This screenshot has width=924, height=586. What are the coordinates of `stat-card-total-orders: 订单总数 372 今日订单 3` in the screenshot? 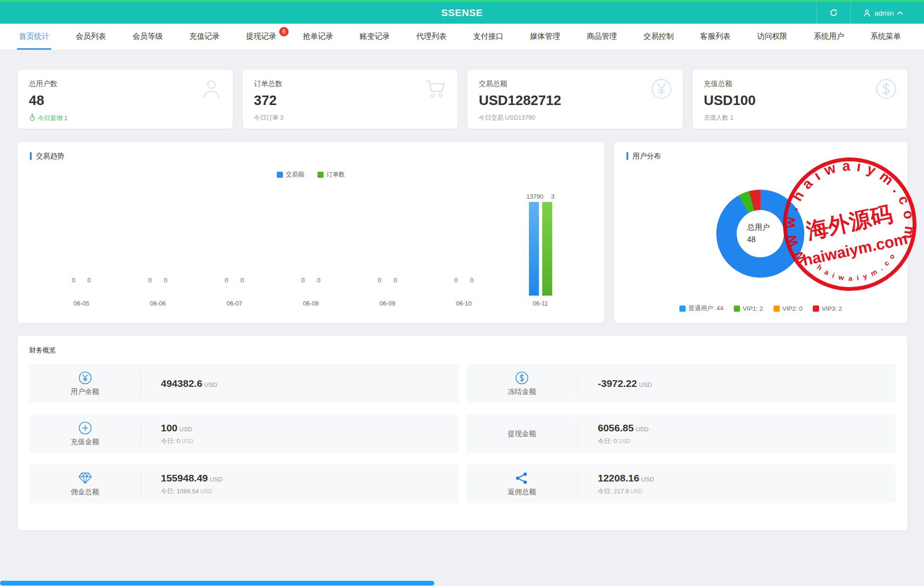 It's located at (350, 99).